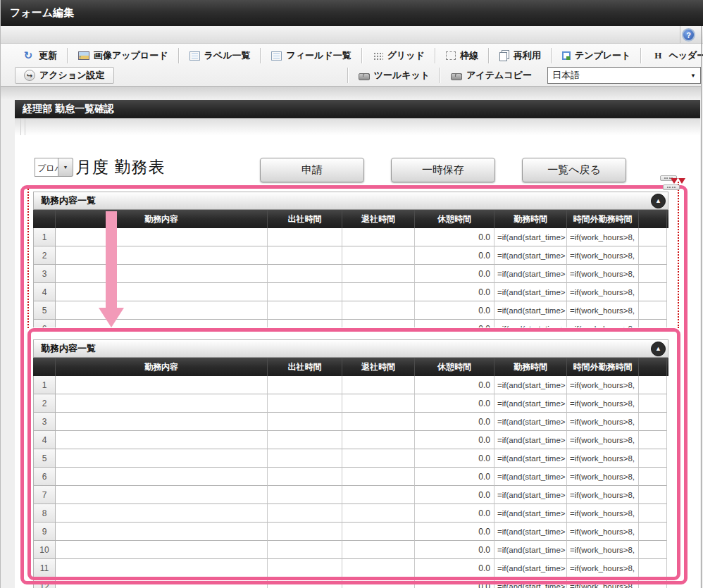 Image resolution: width=703 pixels, height=588 pixels. I want to click on toolbar-button-grid: グリッド, so click(399, 56).